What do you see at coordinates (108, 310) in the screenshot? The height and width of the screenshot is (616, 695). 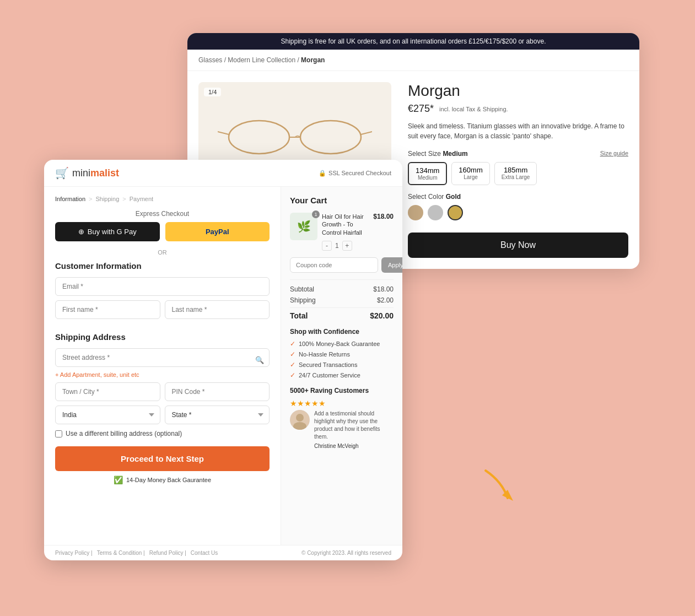 I see `first-name-field` at bounding box center [108, 310].